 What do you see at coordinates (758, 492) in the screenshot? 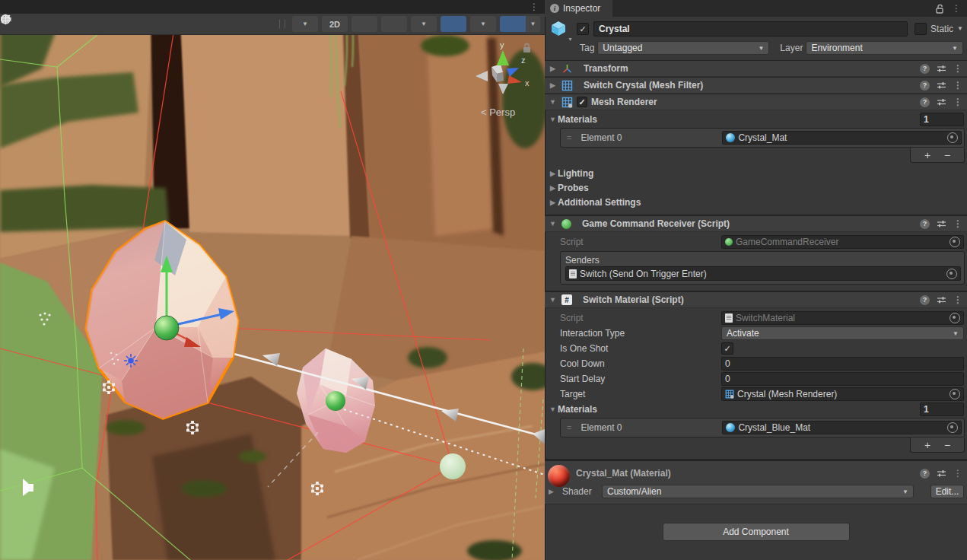
I see `shader-dropdown: Custom/Alien ▼` at bounding box center [758, 492].